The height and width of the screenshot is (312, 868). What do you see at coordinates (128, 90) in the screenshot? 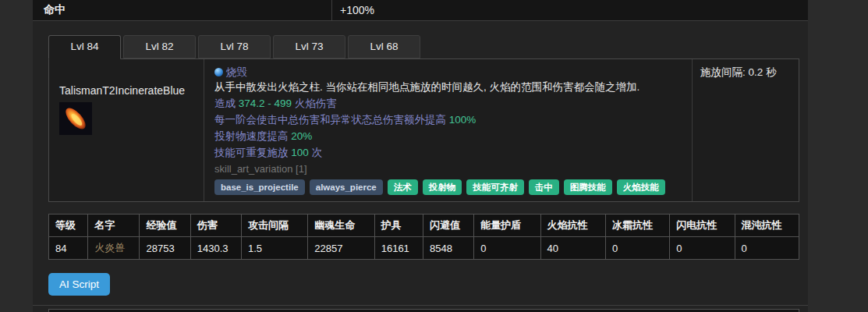
I see `monster-name: TalismanT2IncinerateBlue` at bounding box center [128, 90].